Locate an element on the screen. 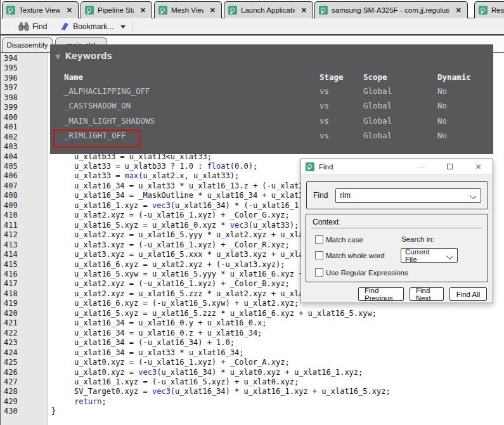 This screenshot has width=504, height=425. app-tab-label: Pipeline State is located at coordinates (115, 10).